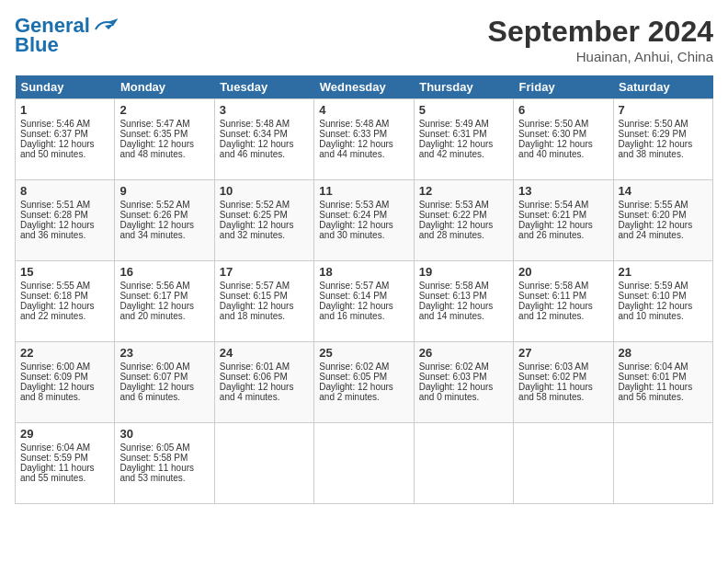 This screenshot has width=728, height=563. What do you see at coordinates (664, 149) in the screenshot?
I see `daylight: Daylight: 12 hours and 38 minutes.` at bounding box center [664, 149].